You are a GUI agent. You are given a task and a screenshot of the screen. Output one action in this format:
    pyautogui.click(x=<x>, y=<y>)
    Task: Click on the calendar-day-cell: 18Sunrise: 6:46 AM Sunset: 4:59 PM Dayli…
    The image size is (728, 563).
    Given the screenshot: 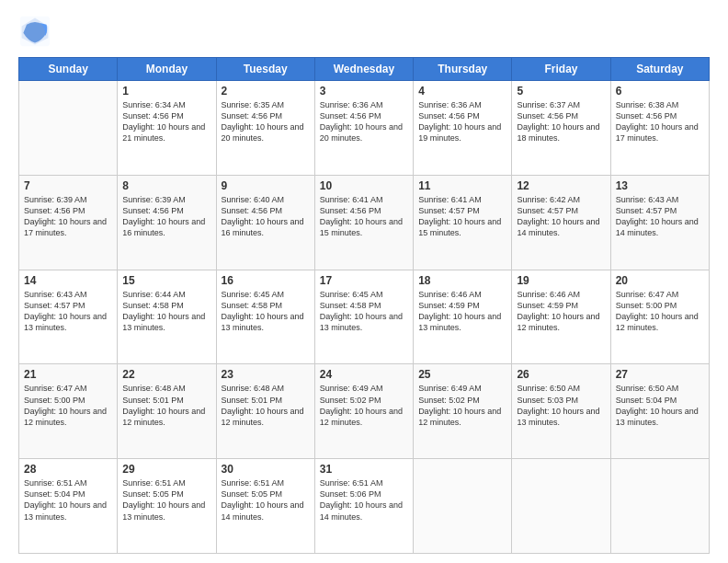 What is the action you would take?
    pyautogui.click(x=463, y=316)
    